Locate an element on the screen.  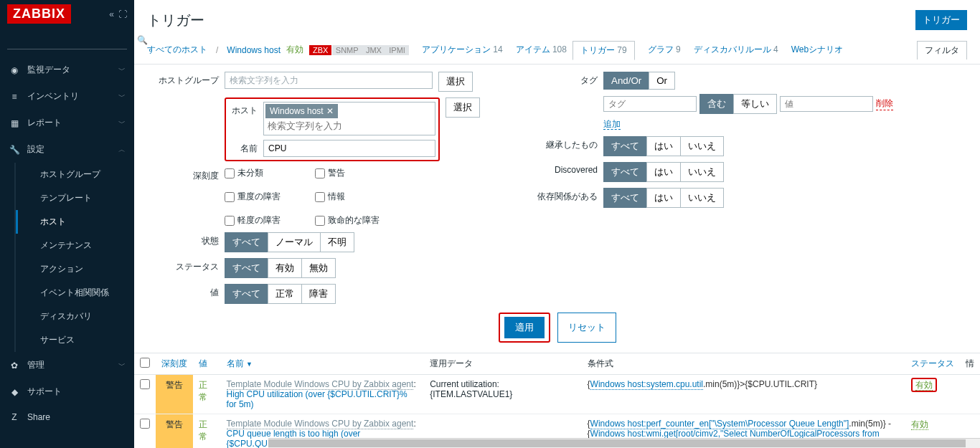
severity-cell: 警告 is located at coordinates (174, 394).